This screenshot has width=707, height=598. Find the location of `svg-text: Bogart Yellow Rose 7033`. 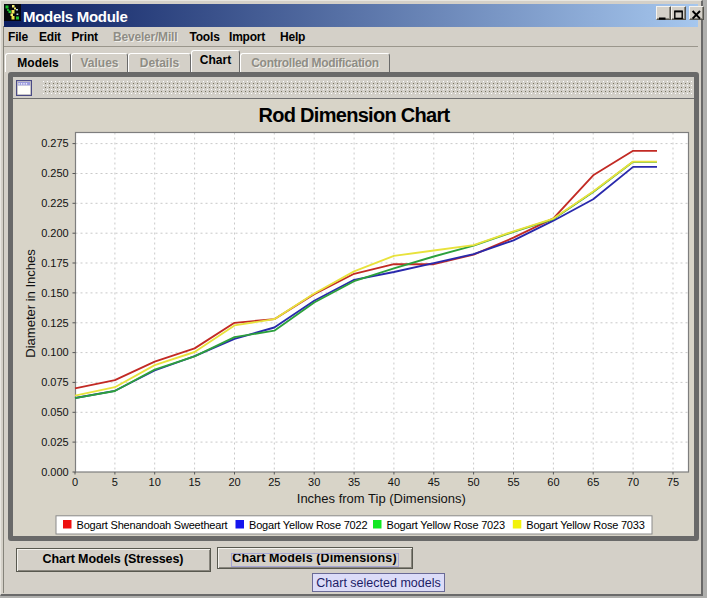

svg-text: Bogart Yellow Rose 7033 is located at coordinates (585, 525).